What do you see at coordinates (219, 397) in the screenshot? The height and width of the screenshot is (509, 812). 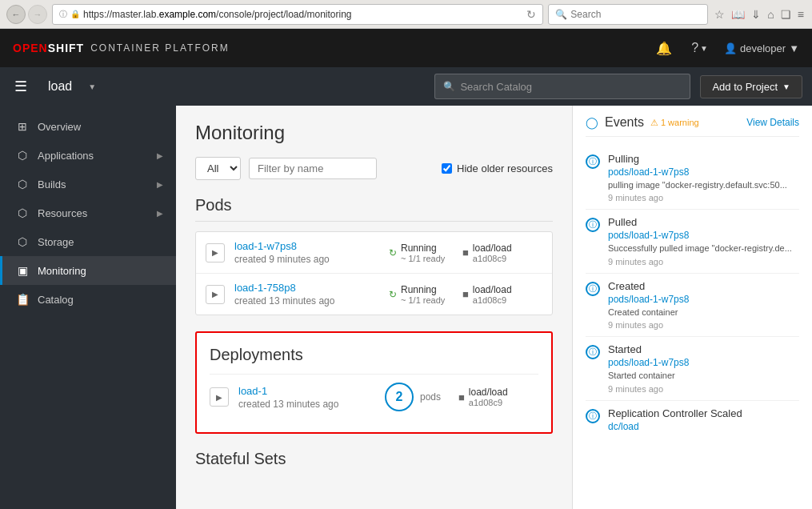 I see `deploy-expand-button-0: ▶` at bounding box center [219, 397].